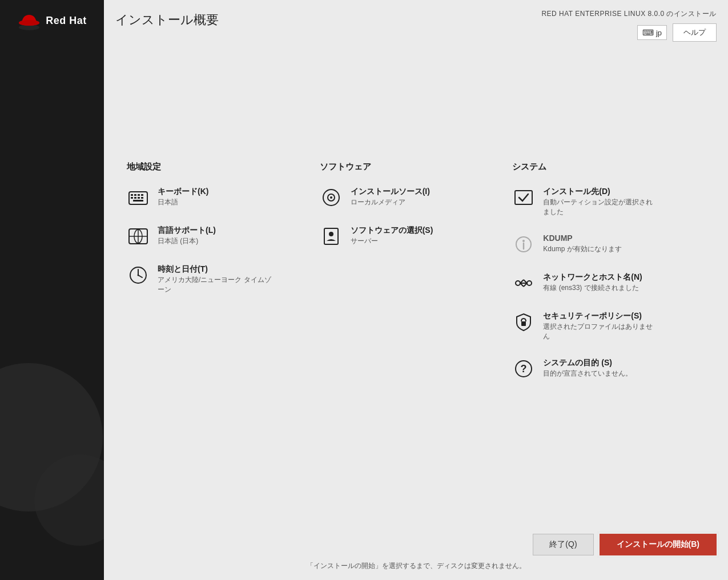 This screenshot has height=580, width=728. I want to click on keyboard-item: キーボード(K) 日本語, so click(218, 198).